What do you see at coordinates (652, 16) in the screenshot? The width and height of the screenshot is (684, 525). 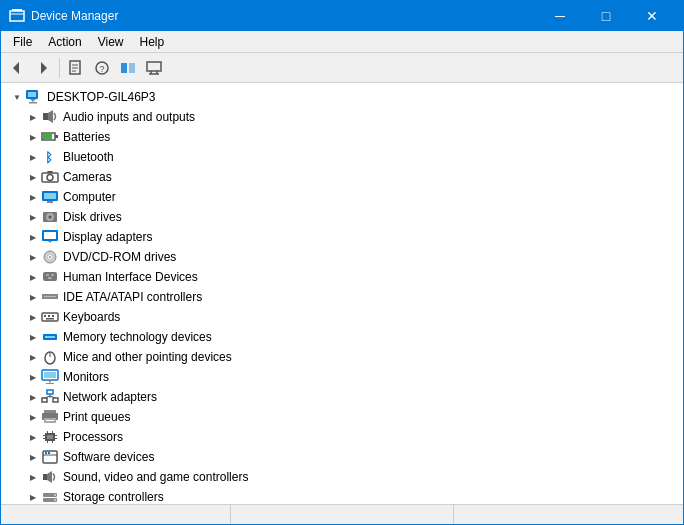 I see `close-button: ✕` at bounding box center [652, 16].